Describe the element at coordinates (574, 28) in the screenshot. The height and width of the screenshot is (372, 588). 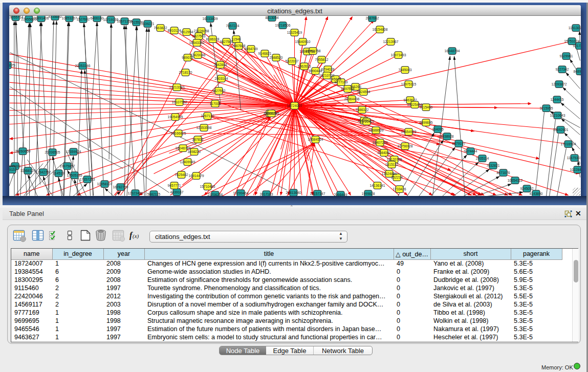
I see `svg-text: 11513074` at that location.